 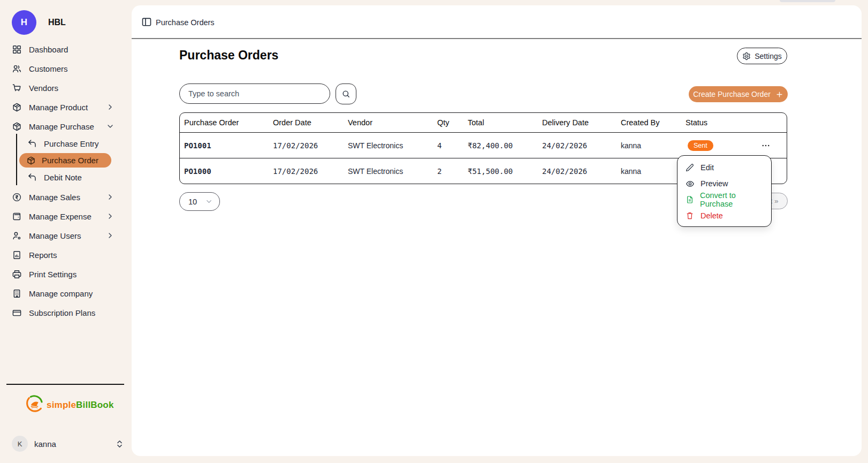 What do you see at coordinates (17, 160) in the screenshot?
I see `submenu-tree-line` at bounding box center [17, 160].